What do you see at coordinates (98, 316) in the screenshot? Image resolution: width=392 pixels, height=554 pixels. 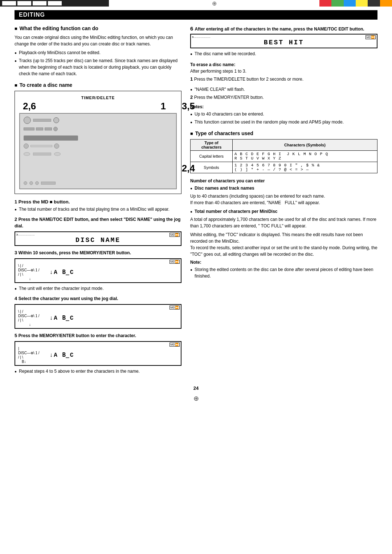 I see `step-4-device-lcd: MD⏩ \ | / DISC—⊕\ 1 / / | \ ↓ ↓A B̲C` at bounding box center [98, 316].